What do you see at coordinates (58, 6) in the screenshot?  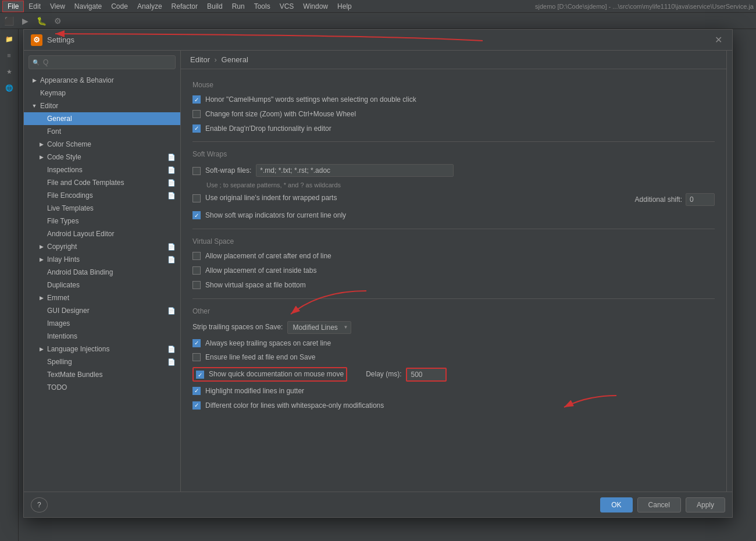 I see `menu-view: View` at bounding box center [58, 6].